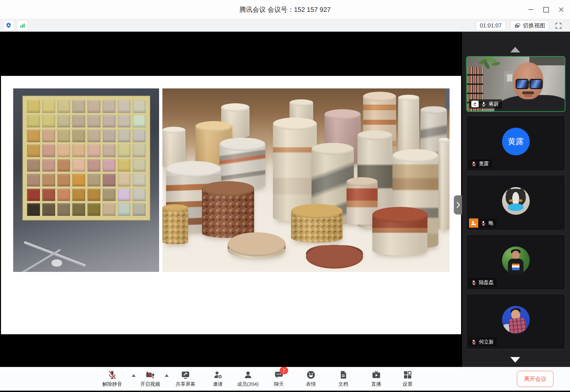 This screenshot has height=392, width=570. I want to click on start-video-button: 开启视频, so click(150, 378).